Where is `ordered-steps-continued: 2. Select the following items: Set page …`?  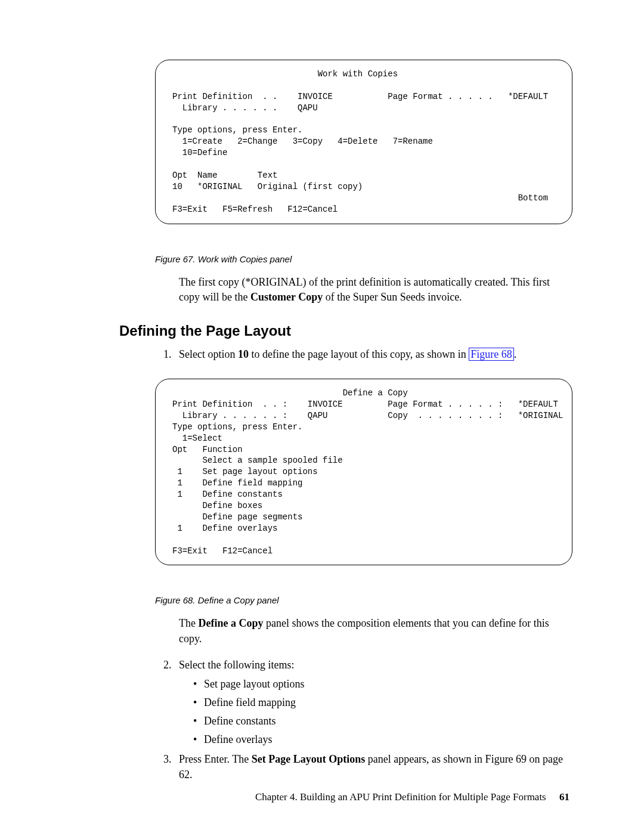
ordered-steps-continued: 2. Select the following items: Set page … is located at coordinates (376, 720).